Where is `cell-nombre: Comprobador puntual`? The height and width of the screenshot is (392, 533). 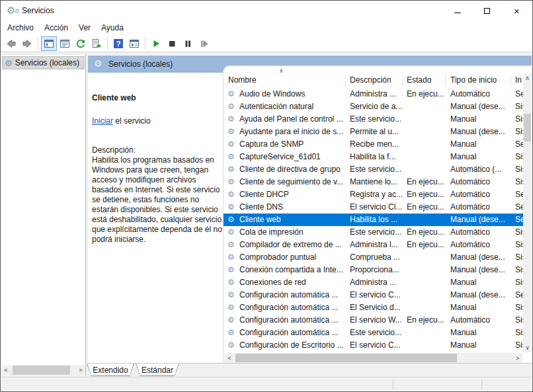
cell-nombre: Comprobador puntual is located at coordinates (292, 257).